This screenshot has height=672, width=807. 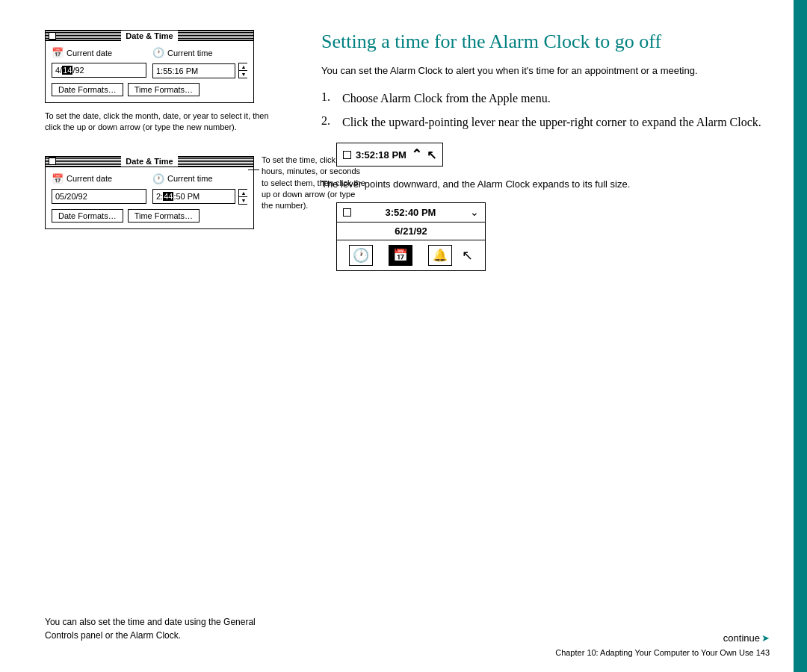 What do you see at coordinates (99, 179) in the screenshot?
I see `dialog2-date-group: 📅 Current date` at bounding box center [99, 179].